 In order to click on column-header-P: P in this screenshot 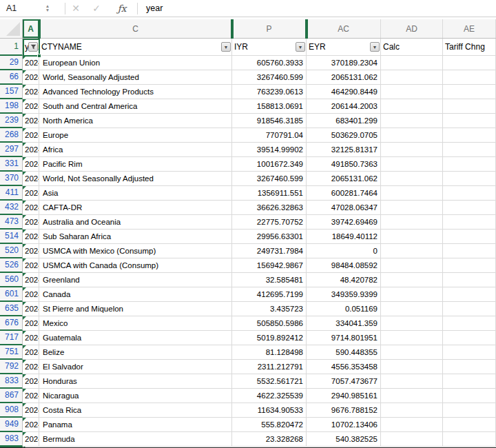, I will do `click(269, 29)`.